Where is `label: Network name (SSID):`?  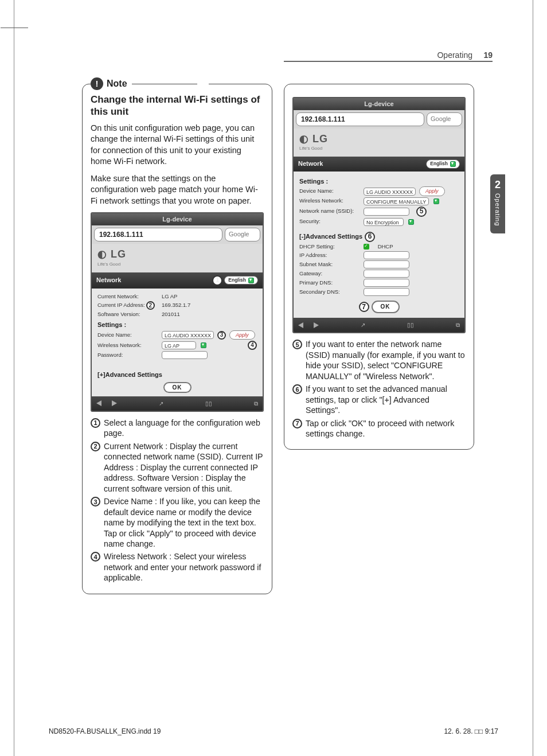 label: Network name (SSID): is located at coordinates (330, 211).